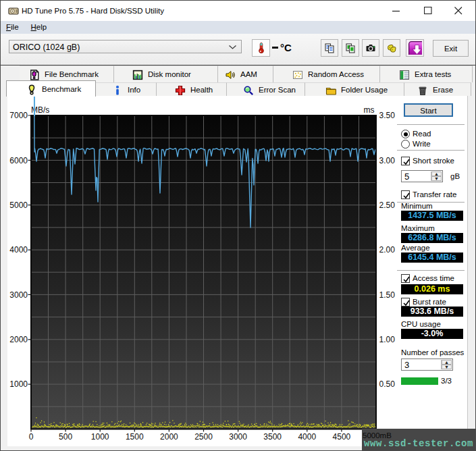 The image size is (476, 451). What do you see at coordinates (388, 205) in the screenshot?
I see `svg-text: 2.50` at bounding box center [388, 205].